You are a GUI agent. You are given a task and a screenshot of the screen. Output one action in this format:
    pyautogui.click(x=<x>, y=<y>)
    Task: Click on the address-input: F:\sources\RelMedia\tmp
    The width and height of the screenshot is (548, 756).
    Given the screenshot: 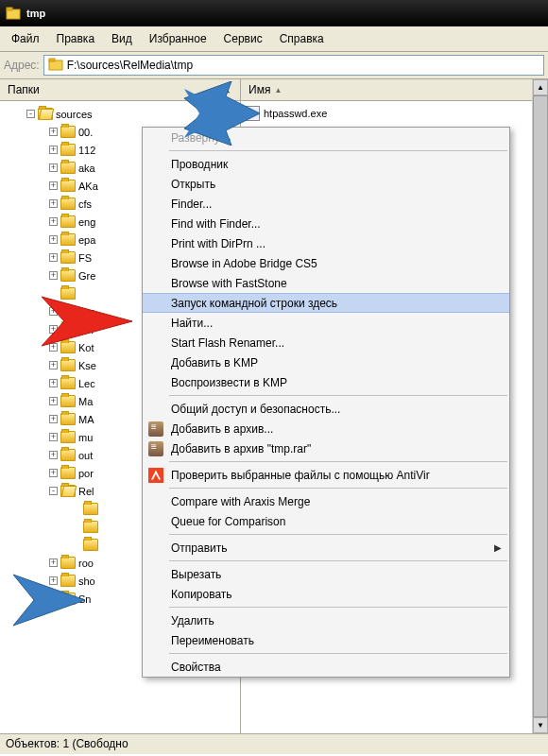 What is the action you would take?
    pyautogui.click(x=294, y=65)
    